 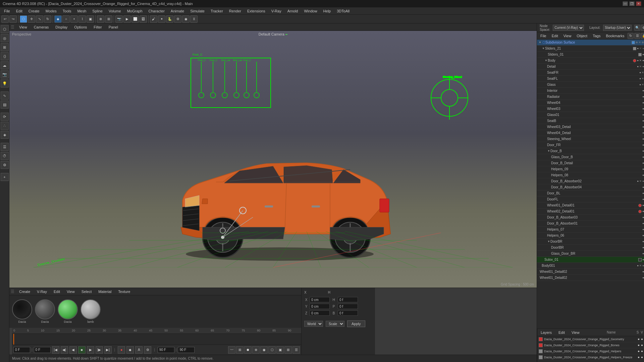 What do you see at coordinates (293, 11) in the screenshot?
I see `menu-item-arnold: Arnold` at bounding box center [293, 11].